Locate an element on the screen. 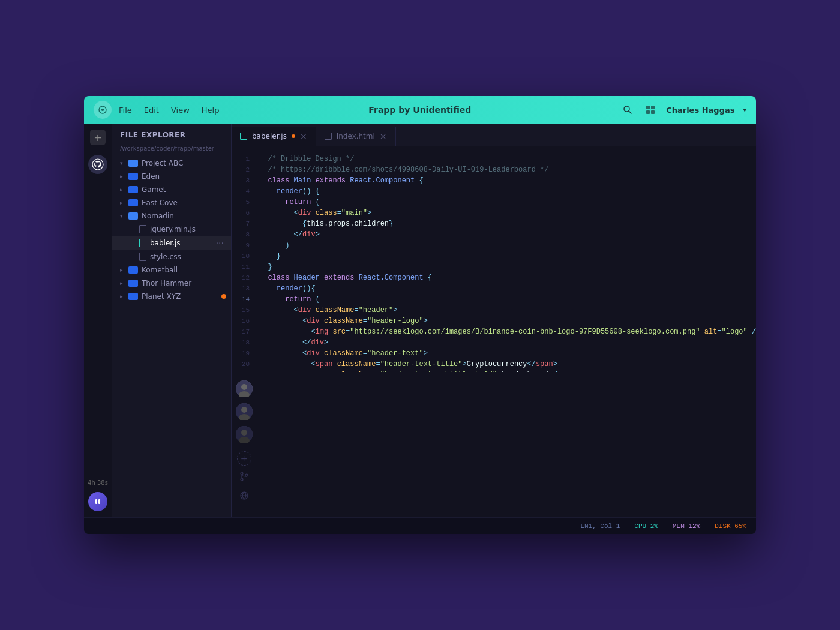 The image size is (840, 630). search-icon is located at coordinates (628, 110).